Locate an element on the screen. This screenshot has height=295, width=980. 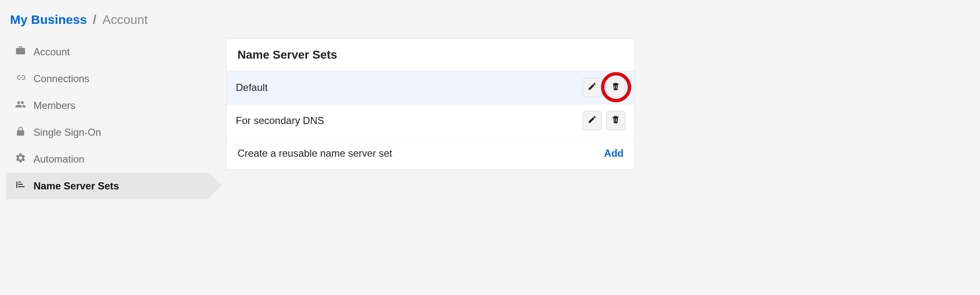
sidebar-item-label: Name Server Sets is located at coordinates (76, 186).